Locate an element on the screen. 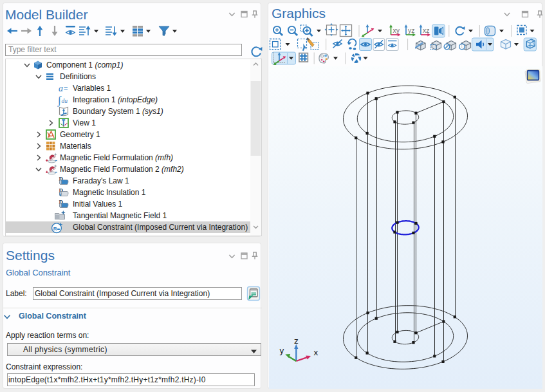 This screenshot has width=545, height=392. svg-text: xy is located at coordinates (396, 30).